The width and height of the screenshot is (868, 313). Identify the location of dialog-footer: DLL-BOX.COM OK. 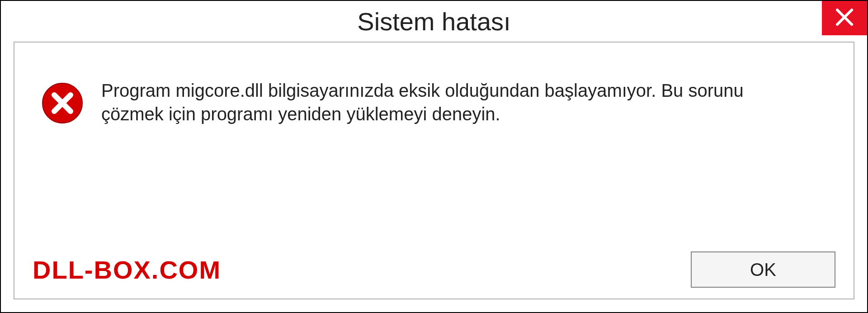
(434, 270).